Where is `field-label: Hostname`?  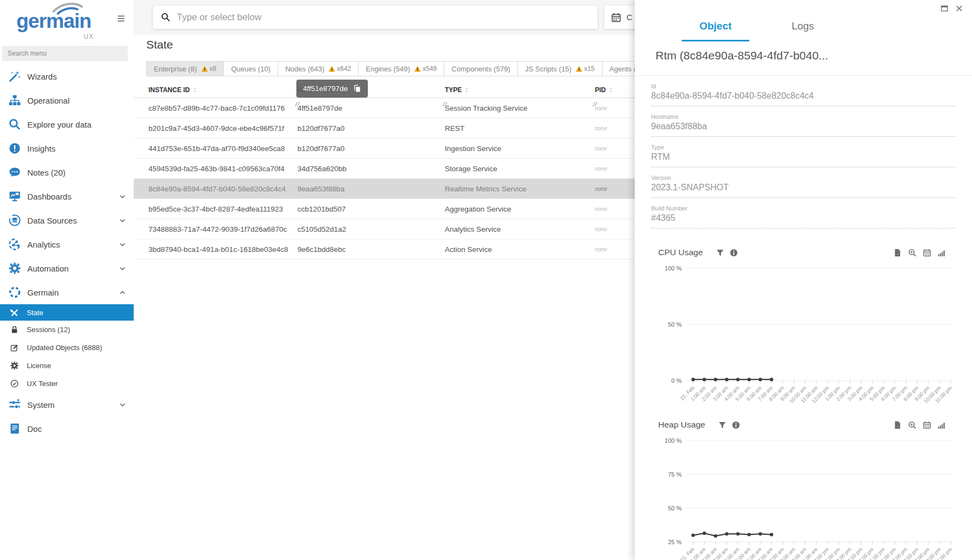
field-label: Hostname is located at coordinates (803, 117).